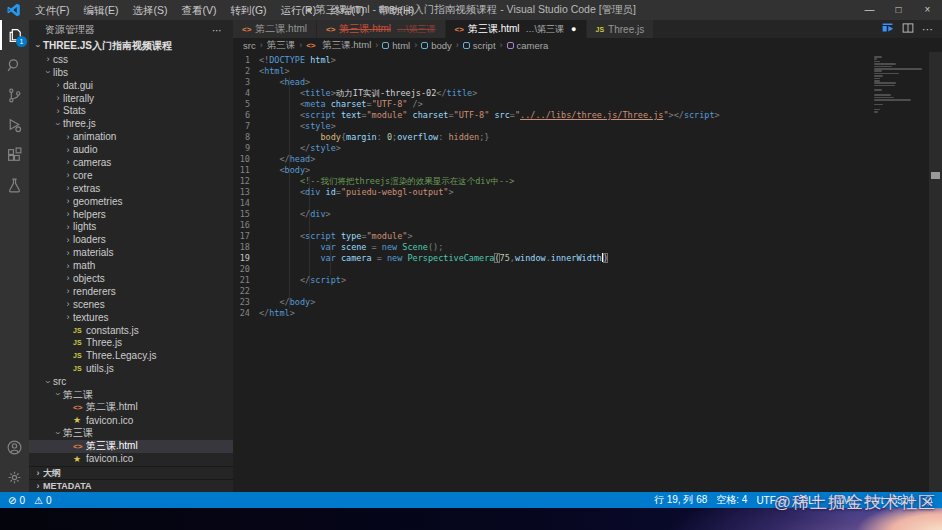 This screenshot has height=530, width=942. What do you see at coordinates (248, 10) in the screenshot?
I see `menu-item-4: 转到(G)` at bounding box center [248, 10].